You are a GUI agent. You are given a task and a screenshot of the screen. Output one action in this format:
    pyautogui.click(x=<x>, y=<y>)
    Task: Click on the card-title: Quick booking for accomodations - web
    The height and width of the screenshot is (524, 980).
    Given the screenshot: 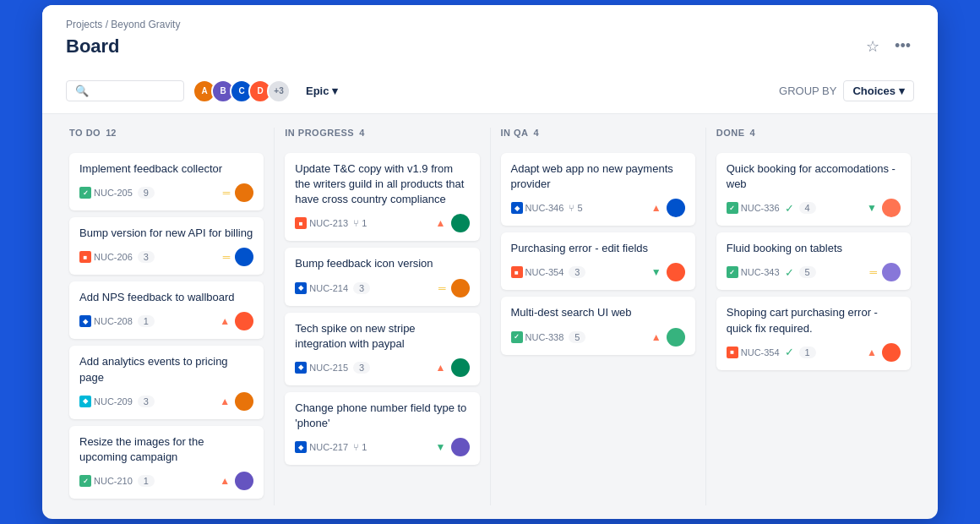 What is the action you would take?
    pyautogui.click(x=814, y=177)
    